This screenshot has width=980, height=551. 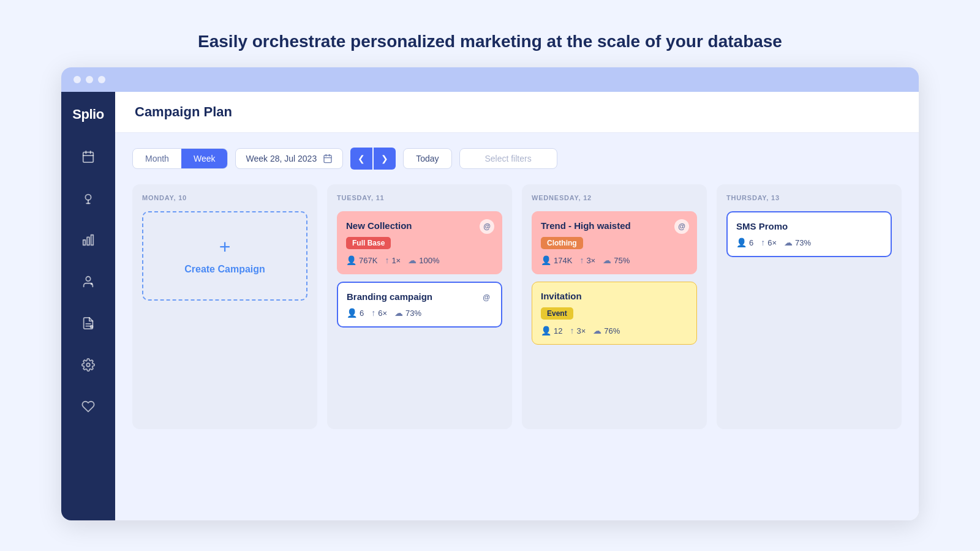 What do you see at coordinates (88, 407) in the screenshot?
I see `sidebar-icon-heart` at bounding box center [88, 407].